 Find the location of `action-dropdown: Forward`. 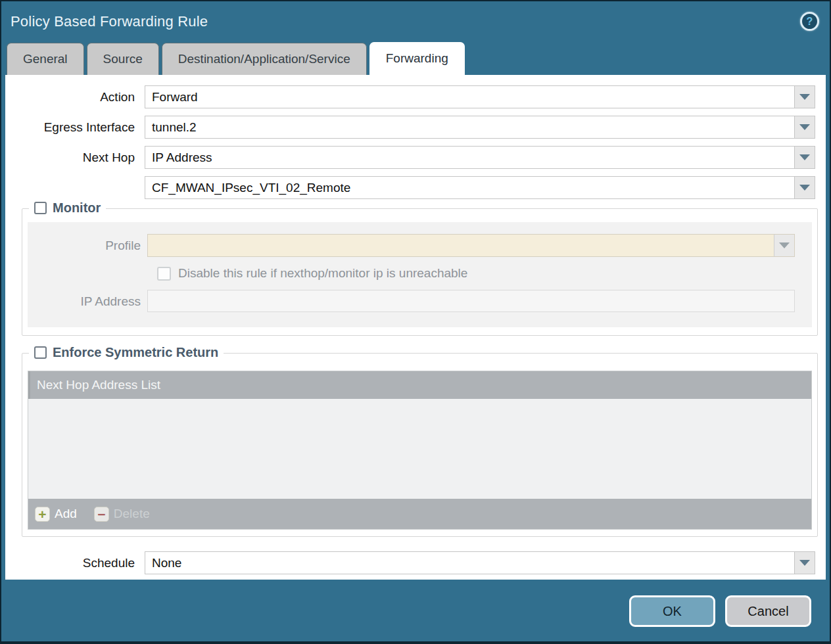

action-dropdown: Forward is located at coordinates (480, 97).